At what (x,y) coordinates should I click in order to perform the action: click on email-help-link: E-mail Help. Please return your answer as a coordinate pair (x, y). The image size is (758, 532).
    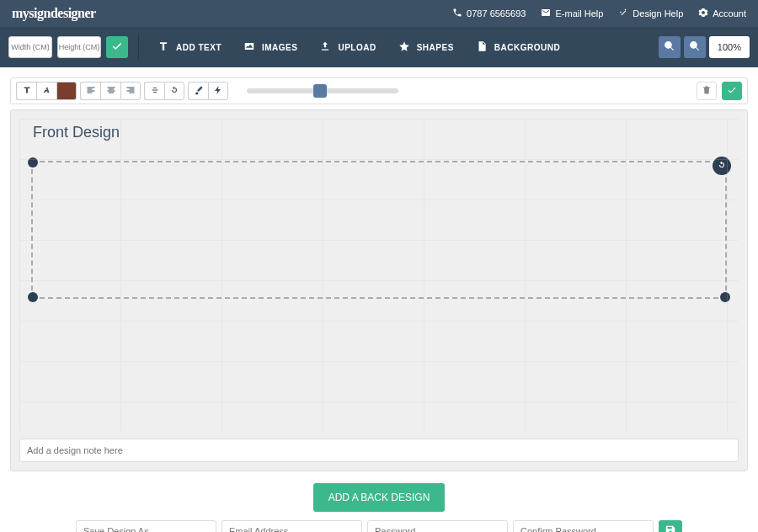
    Looking at the image, I should click on (572, 13).